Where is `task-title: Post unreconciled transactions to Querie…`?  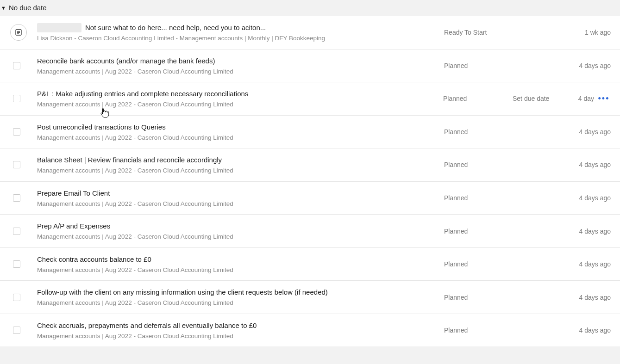 task-title: Post unreconciled transactions to Querie… is located at coordinates (237, 127).